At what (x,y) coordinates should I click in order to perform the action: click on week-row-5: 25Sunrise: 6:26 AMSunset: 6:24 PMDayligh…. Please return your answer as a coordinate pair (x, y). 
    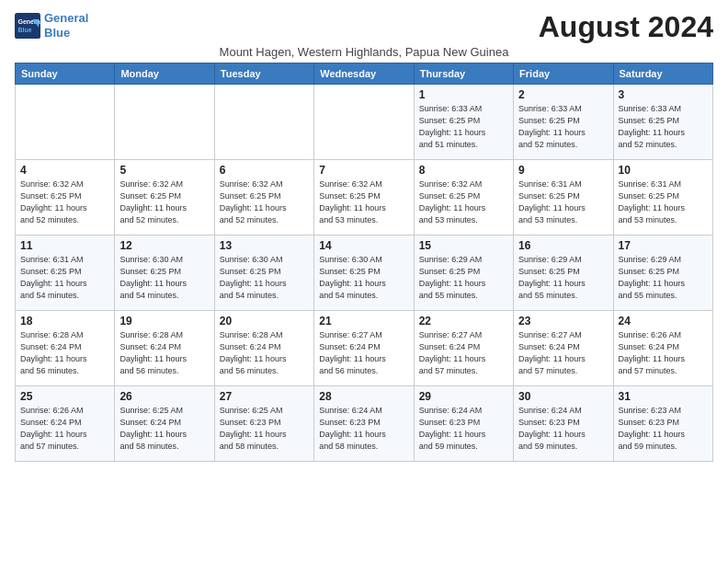
    Looking at the image, I should click on (364, 424).